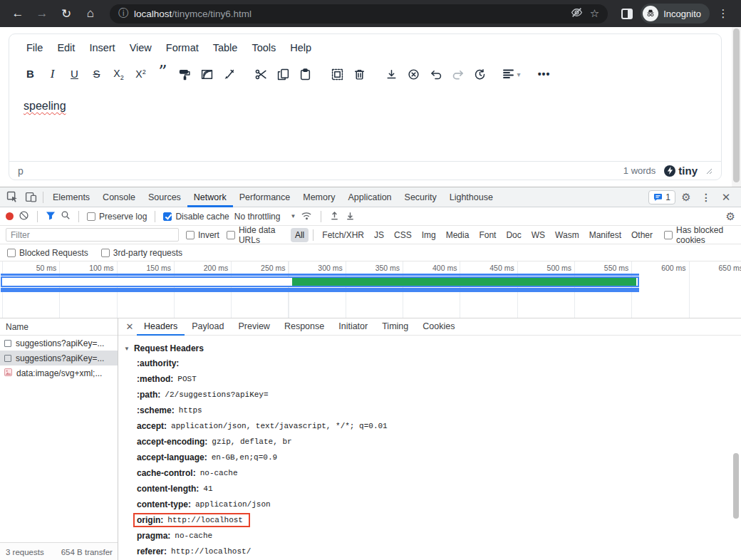 The height and width of the screenshot is (560, 741). What do you see at coordinates (66, 48) in the screenshot?
I see `menu-edit: Edit` at bounding box center [66, 48].